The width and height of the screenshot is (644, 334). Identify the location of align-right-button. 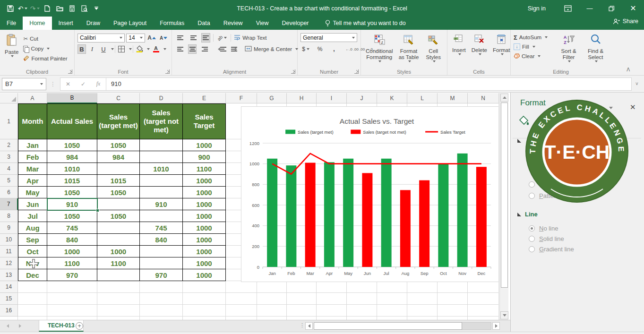
(205, 49).